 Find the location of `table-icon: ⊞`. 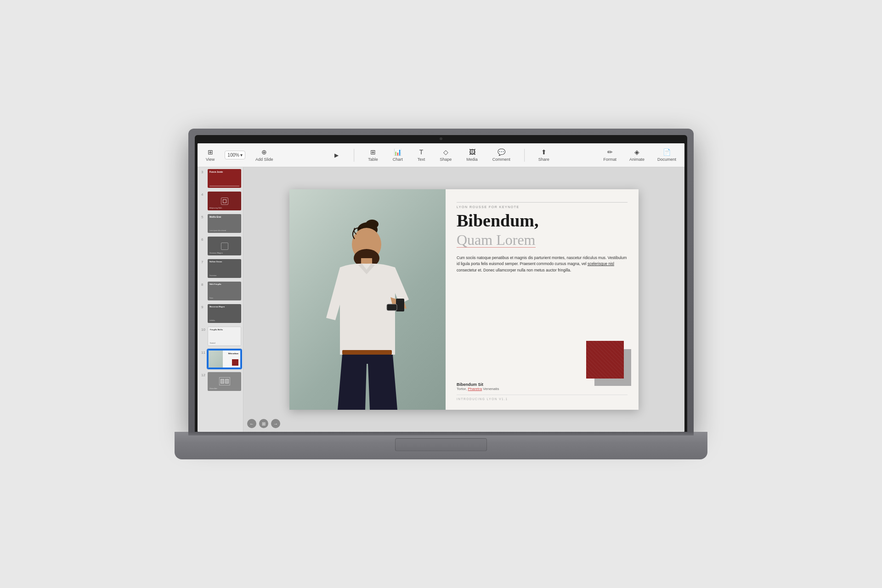

table-icon: ⊞ is located at coordinates (373, 152).